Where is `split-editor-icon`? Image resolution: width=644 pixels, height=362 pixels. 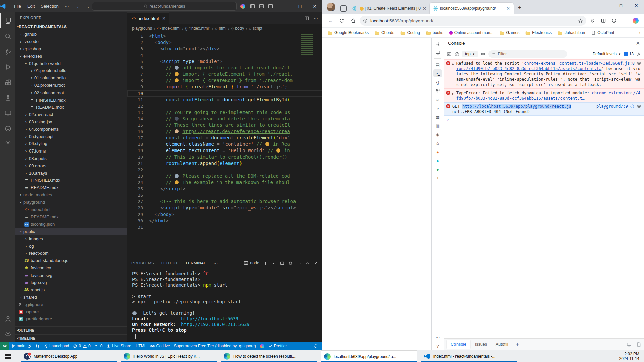
split-editor-icon is located at coordinates (307, 18).